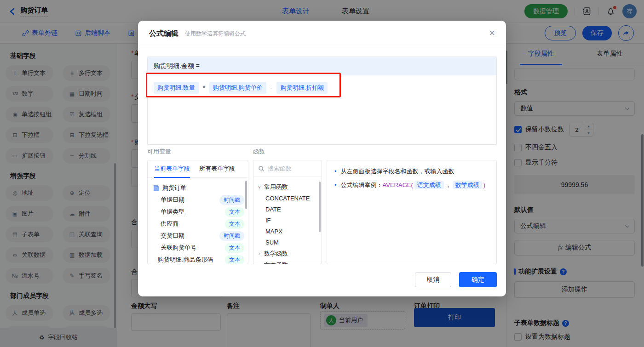 Image resolution: width=644 pixels, height=347 pixels. Describe the element at coordinates (288, 212) in the screenshot. I see `functions-panel: ∨常用函数 CONCATENATE DATE IF MAPX SUM ›数学函数…` at that location.